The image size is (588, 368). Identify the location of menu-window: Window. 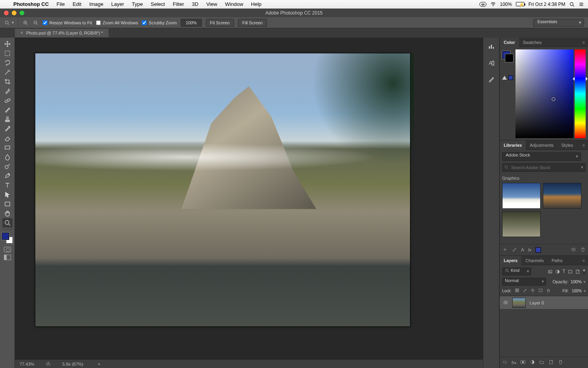
(234, 4).